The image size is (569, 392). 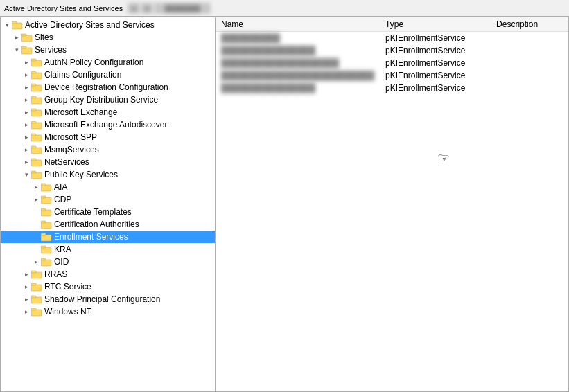 I want to click on title-text: Active Directory Sites and Services, so click(x=64, y=8).